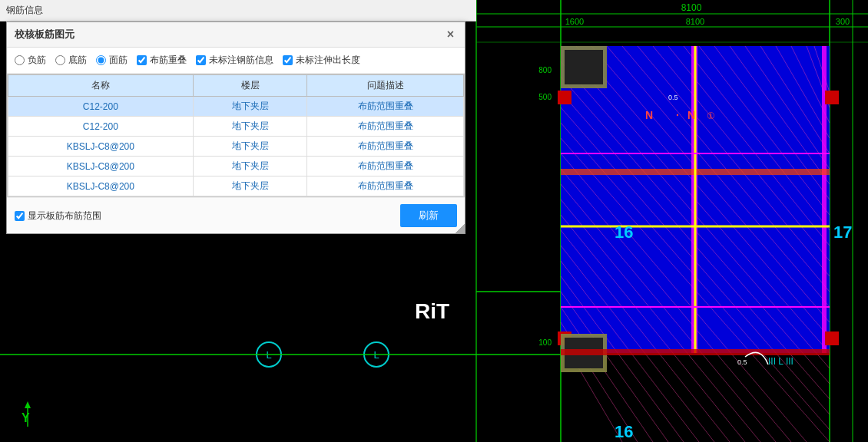  I want to click on radio-face-input, so click(101, 60).